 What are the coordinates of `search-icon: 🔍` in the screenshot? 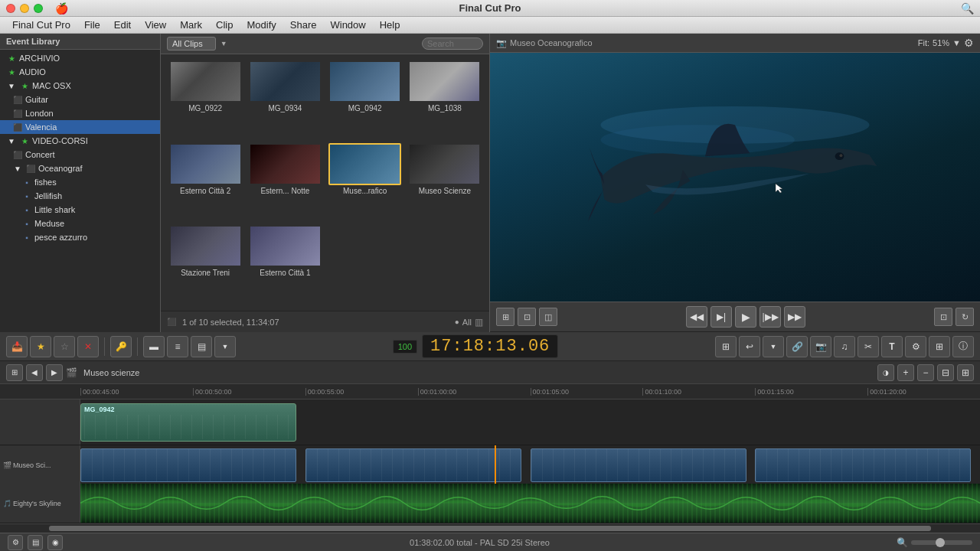 It's located at (968, 8).